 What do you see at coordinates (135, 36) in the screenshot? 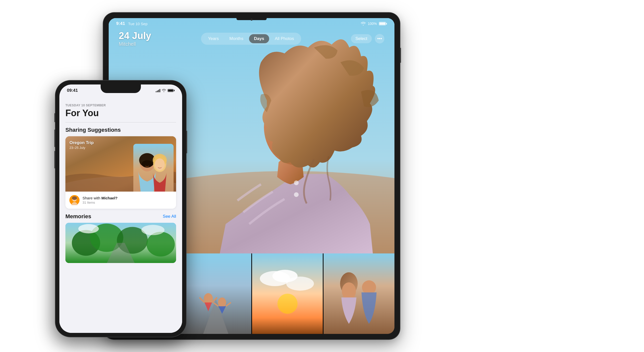
I see `ipad-date: 24 July` at bounding box center [135, 36].